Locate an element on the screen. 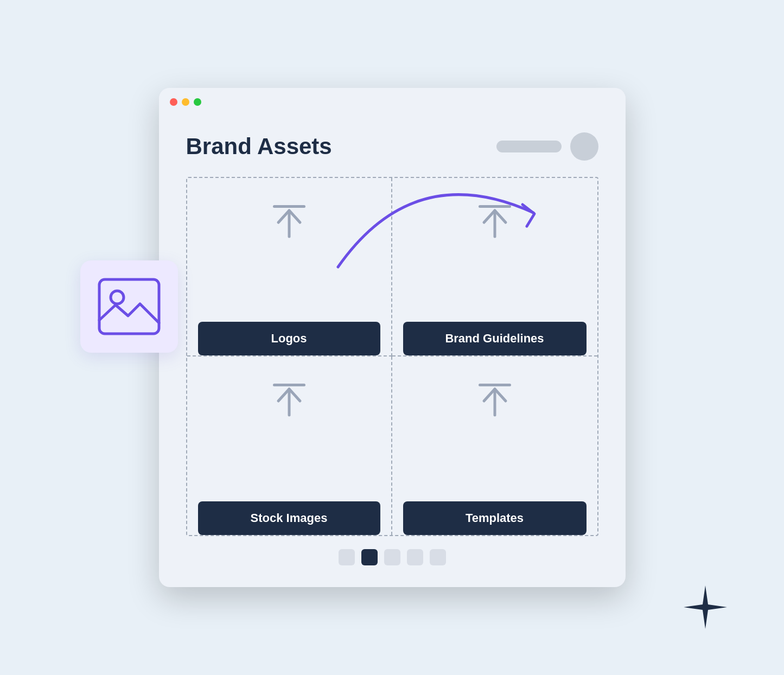  minimize-button is located at coordinates (186, 102).